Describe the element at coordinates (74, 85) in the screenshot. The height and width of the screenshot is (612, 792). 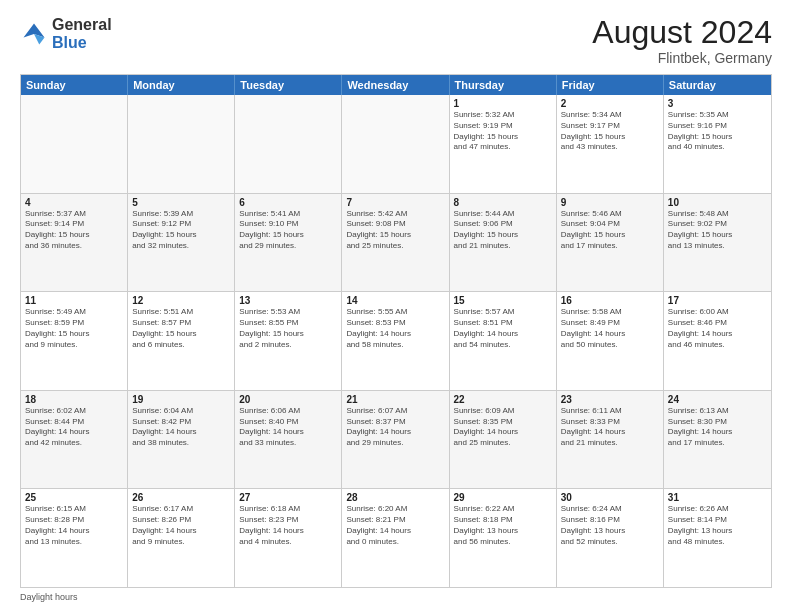
I see `weekday-header-sunday: Sunday` at that location.